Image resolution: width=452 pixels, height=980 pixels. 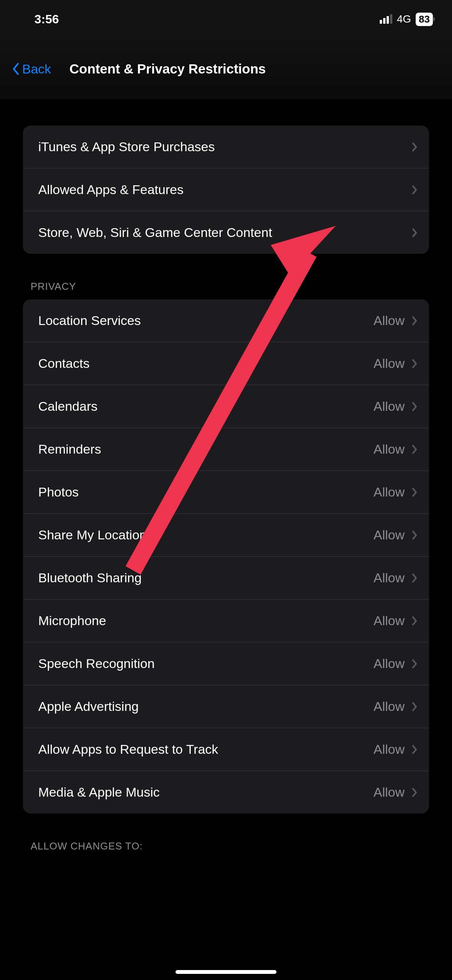 What do you see at coordinates (226, 190) in the screenshot?
I see `content-restrictions-group: iTunes & App Store Purchases Allowed App…` at bounding box center [226, 190].